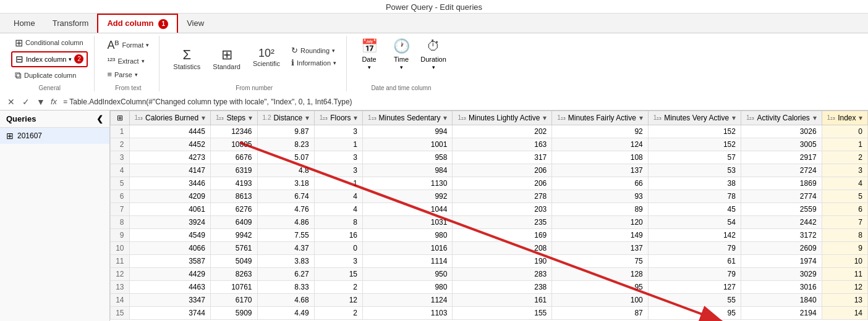 This screenshot has height=321, width=868. I want to click on cell-calories: 4463, so click(169, 286).